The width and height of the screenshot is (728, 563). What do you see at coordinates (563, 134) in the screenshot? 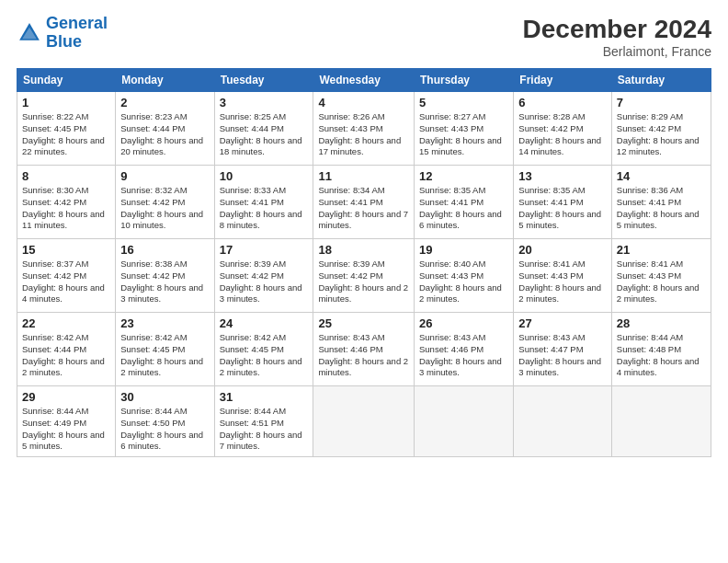
I see `day-info: Sunrise: 8:28 AM Sunset: 4:42 PM Dayligh…` at bounding box center [563, 134].